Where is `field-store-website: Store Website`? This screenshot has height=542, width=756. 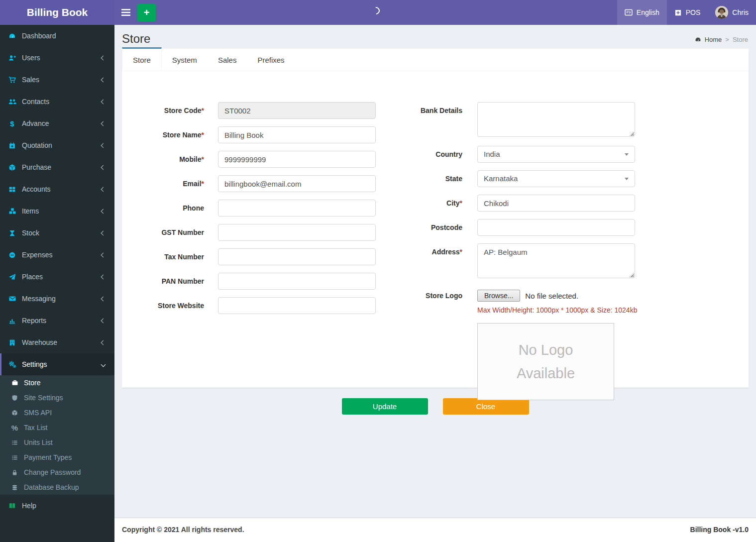 field-store-website: Store Website is located at coordinates (250, 306).